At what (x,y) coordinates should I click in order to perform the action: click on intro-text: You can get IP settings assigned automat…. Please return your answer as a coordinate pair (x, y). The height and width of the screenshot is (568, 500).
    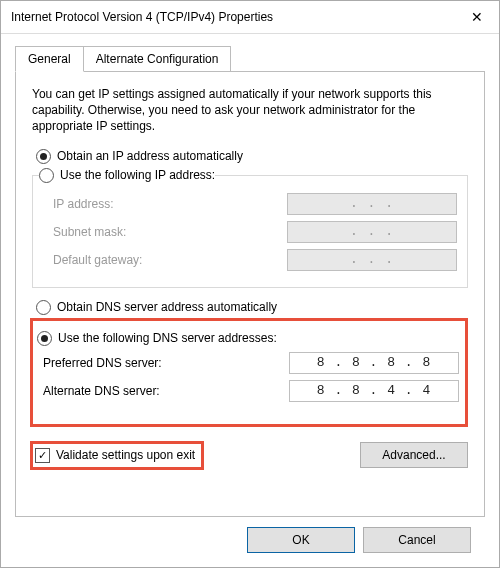
    Looking at the image, I should click on (250, 110).